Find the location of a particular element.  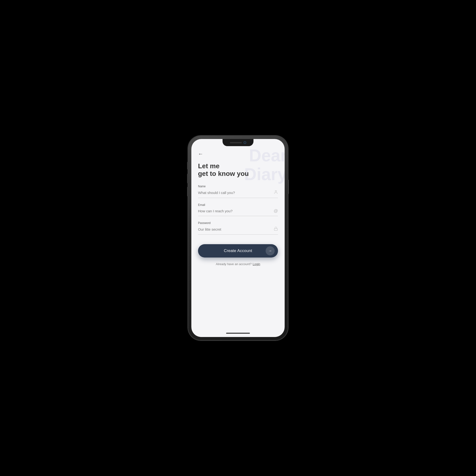

back-button: ← is located at coordinates (201, 154).